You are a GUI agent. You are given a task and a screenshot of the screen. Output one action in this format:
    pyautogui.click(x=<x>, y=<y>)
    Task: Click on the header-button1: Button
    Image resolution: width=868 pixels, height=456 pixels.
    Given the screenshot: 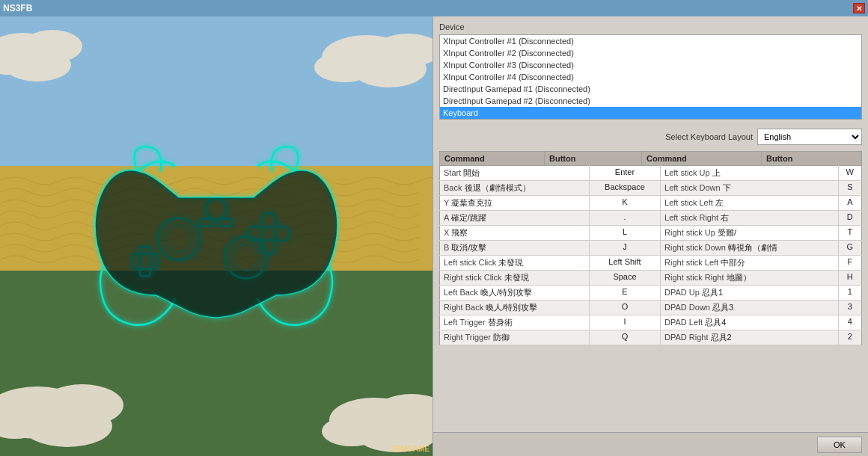 What is the action you would take?
    pyautogui.click(x=593, y=158)
    